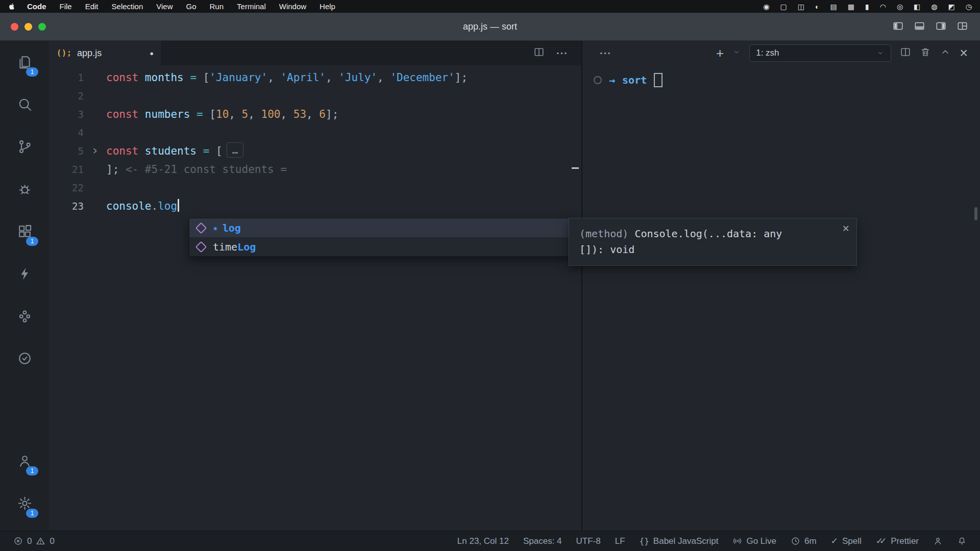 The image size is (980, 551). I want to click on menu-edit: Edit, so click(92, 6).